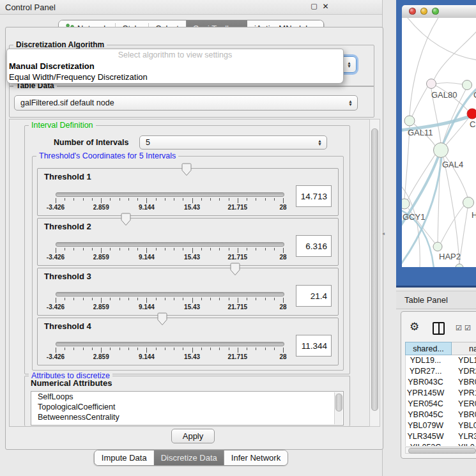 The image size is (476, 476). I want to click on checkbox-select-all-icon: ☑, so click(468, 328).